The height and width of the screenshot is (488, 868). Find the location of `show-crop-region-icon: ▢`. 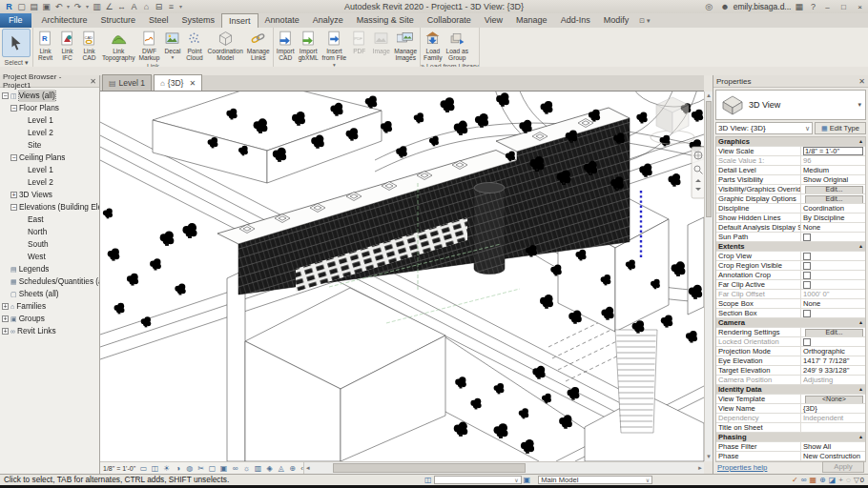

show-crop-region-icon: ▢ is located at coordinates (212, 469).